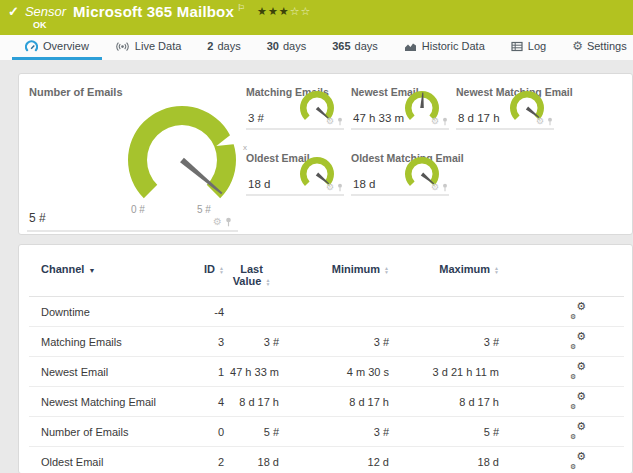 Image resolution: width=633 pixels, height=473 pixels. What do you see at coordinates (517, 46) in the screenshot?
I see `log-icon` at bounding box center [517, 46].